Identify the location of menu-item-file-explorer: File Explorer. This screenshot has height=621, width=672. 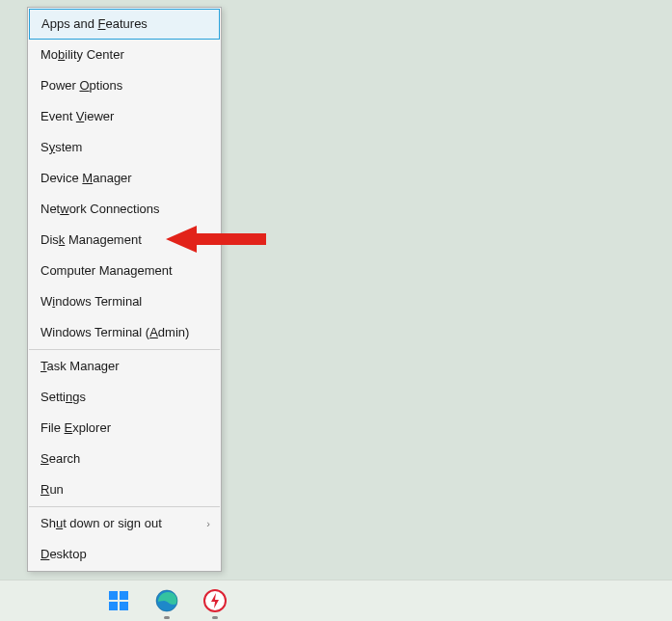
(124, 428).